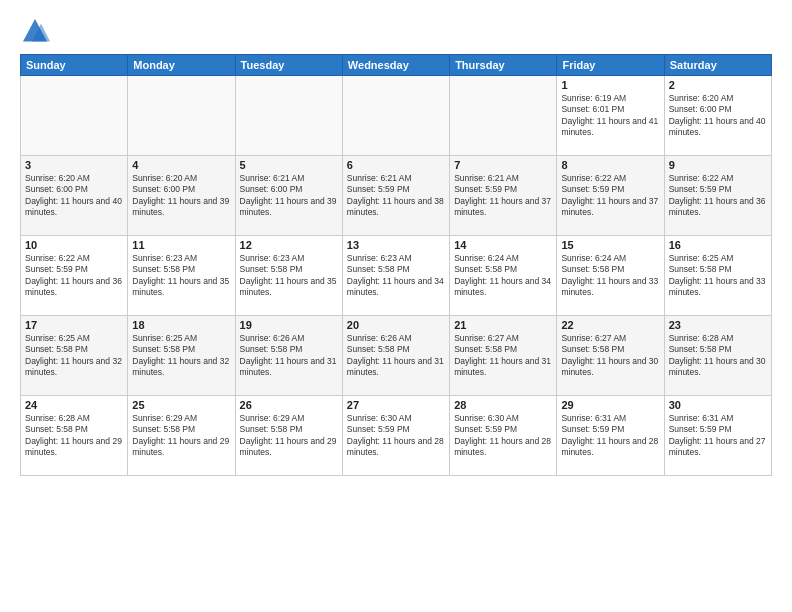 The height and width of the screenshot is (612, 792). Describe the element at coordinates (182, 66) in the screenshot. I see `weekday-header: Monday` at that location.